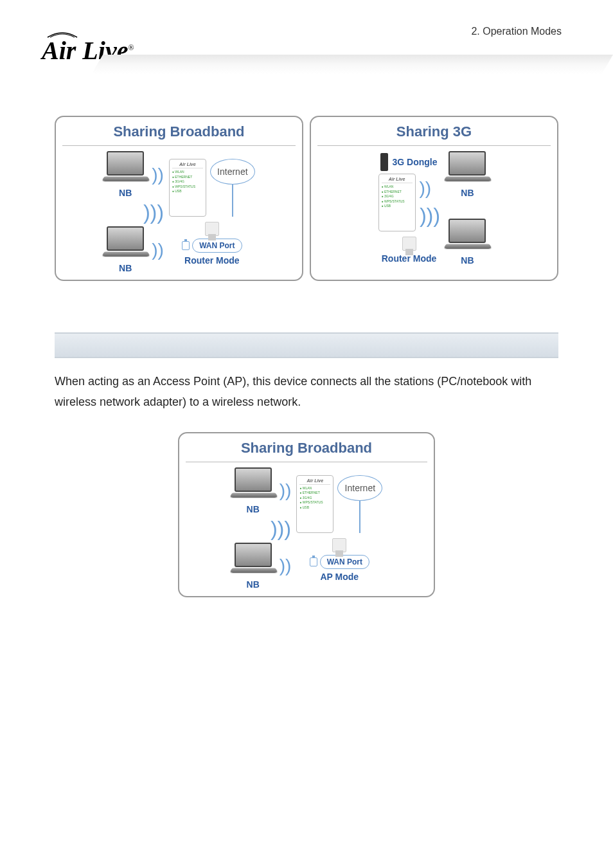  What do you see at coordinates (179, 198) in the screenshot?
I see `diagram-sharing-broadband: Sharing Broadband NB )) (((` at bounding box center [179, 198].